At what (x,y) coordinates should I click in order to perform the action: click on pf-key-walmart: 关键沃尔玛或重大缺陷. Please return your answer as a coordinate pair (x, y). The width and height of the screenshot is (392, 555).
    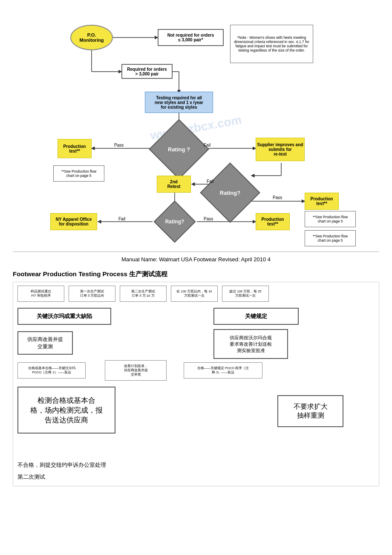
    Looking at the image, I should click on (64, 316).